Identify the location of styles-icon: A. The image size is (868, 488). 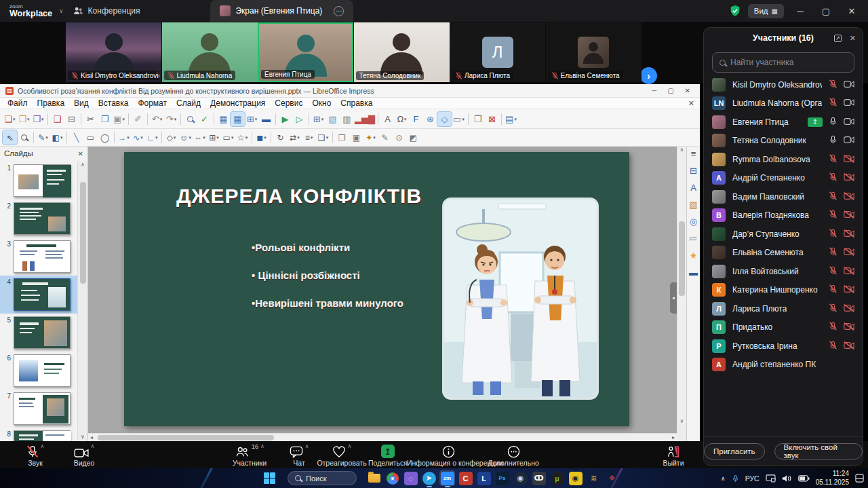
(693, 187).